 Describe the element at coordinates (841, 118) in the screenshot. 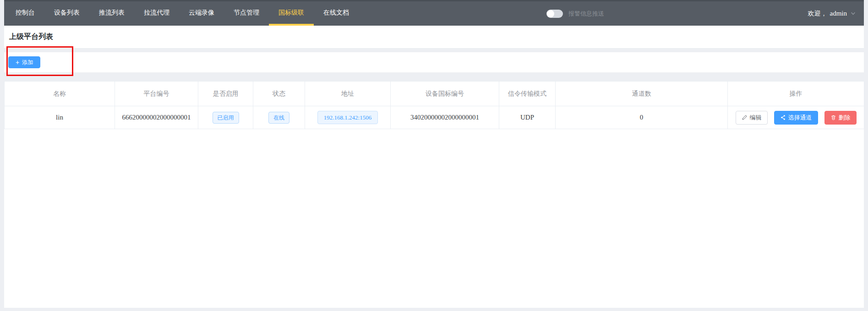

I see `delete-button: 删除` at that location.